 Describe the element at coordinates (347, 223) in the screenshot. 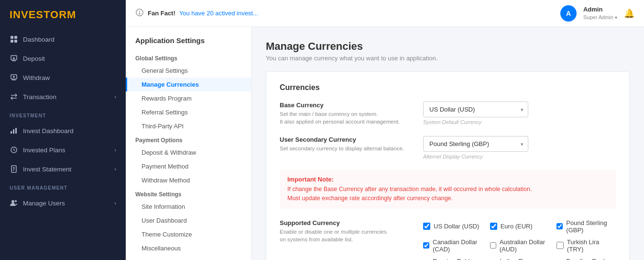

I see `supported-currency-label: Supported Currency` at that location.